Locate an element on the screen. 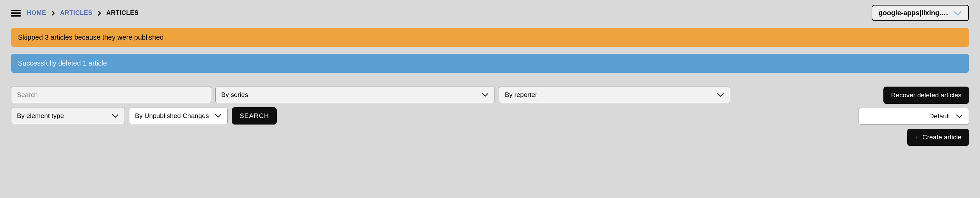 This screenshot has width=980, height=198. user-label: google-apps|lixing.… is located at coordinates (913, 13).